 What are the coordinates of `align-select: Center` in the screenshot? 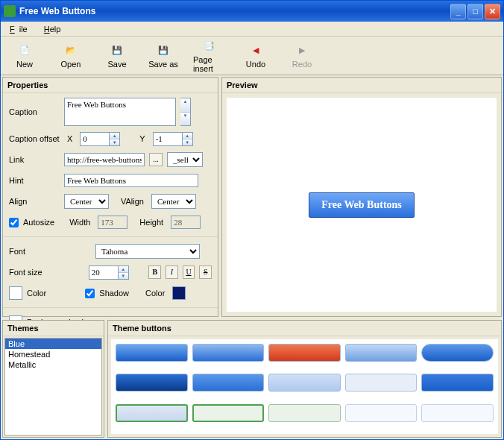 It's located at (86, 201).